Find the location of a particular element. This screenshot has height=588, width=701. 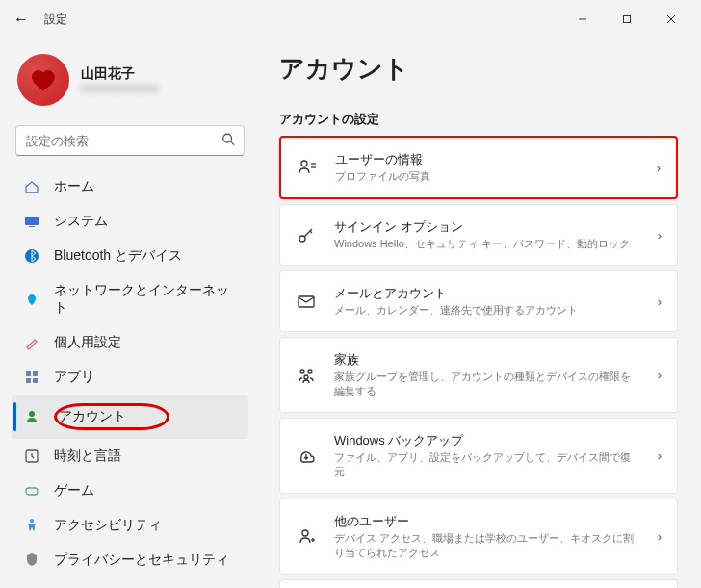

setting-desc: プロファイルの写真 is located at coordinates (487, 177).